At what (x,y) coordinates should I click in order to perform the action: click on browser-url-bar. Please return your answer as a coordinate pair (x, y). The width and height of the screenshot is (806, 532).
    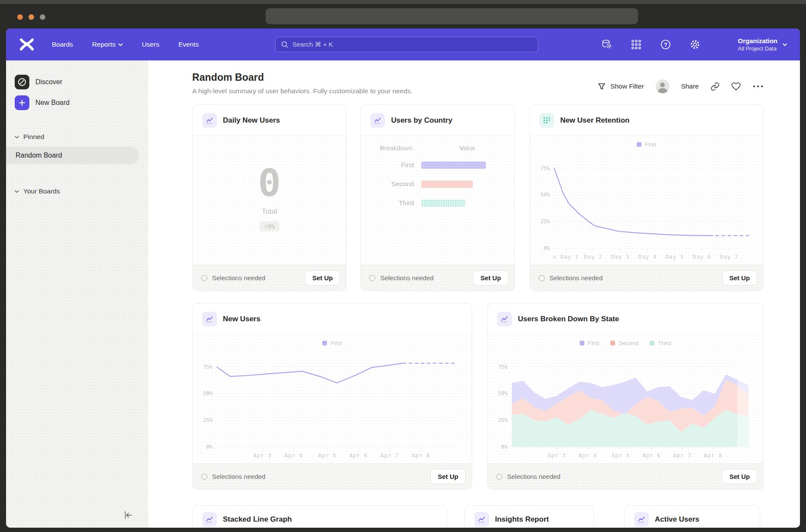
    Looking at the image, I should click on (452, 16).